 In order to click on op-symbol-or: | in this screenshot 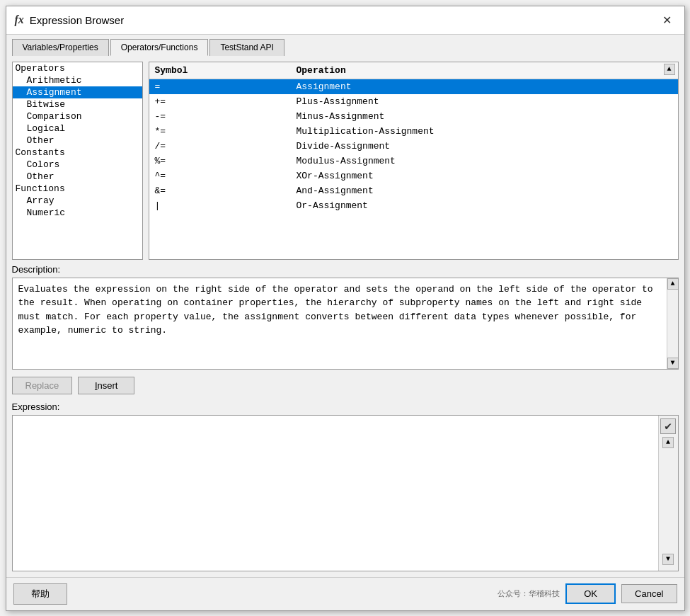, I will do `click(223, 205)`.